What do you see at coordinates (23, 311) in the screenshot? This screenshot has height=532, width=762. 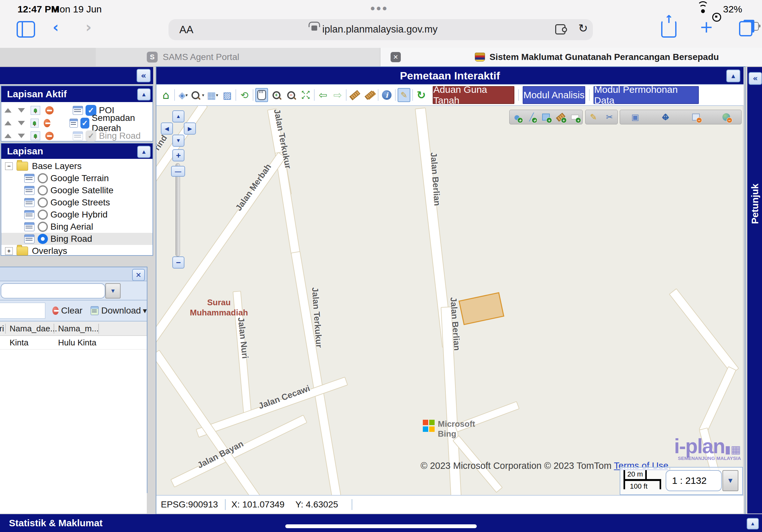 I see `result-filter-input` at bounding box center [23, 311].